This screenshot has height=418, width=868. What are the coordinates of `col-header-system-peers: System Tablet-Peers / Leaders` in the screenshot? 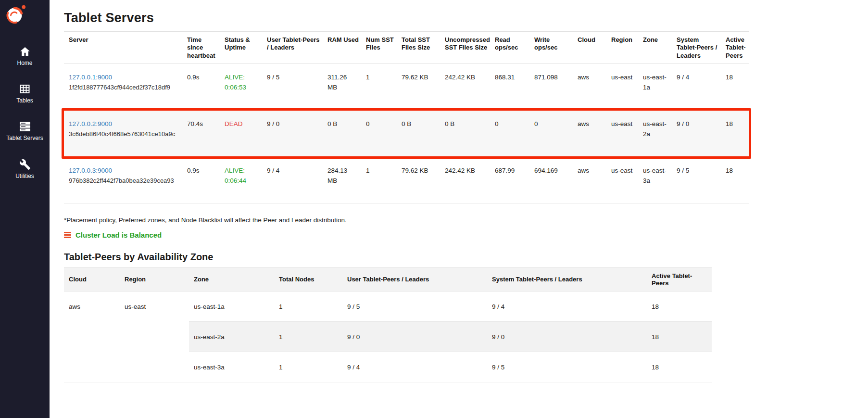 It's located at (696, 48).